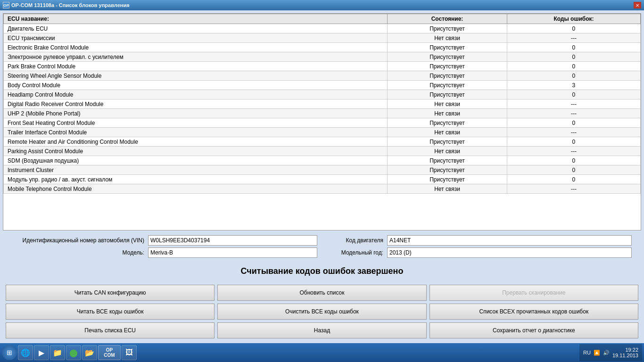 This screenshot has height=362, width=644. I want to click on close-button: ✕, so click(637, 5).